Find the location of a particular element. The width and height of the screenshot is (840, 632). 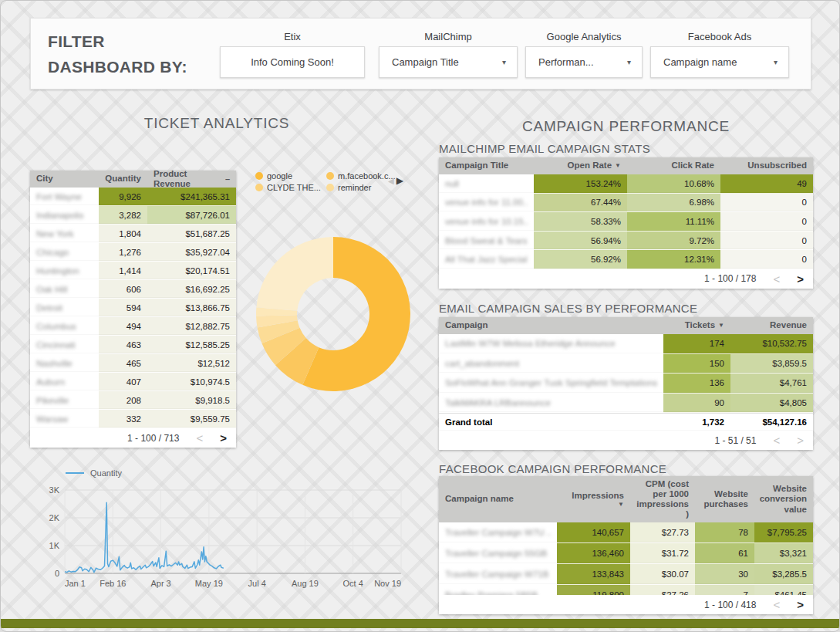

legend-label: m.facebook.c... is located at coordinates (367, 176).